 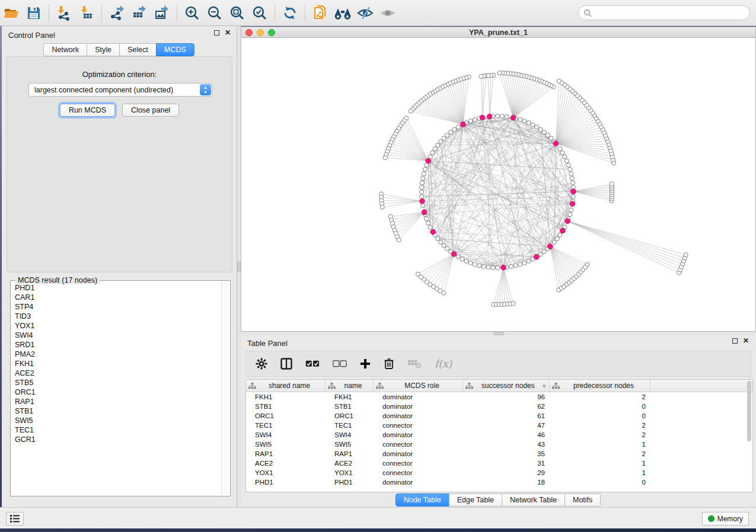 What do you see at coordinates (499, 435) in the screenshot?
I see `table-row: SWI4SWI4dominator462` at bounding box center [499, 435].